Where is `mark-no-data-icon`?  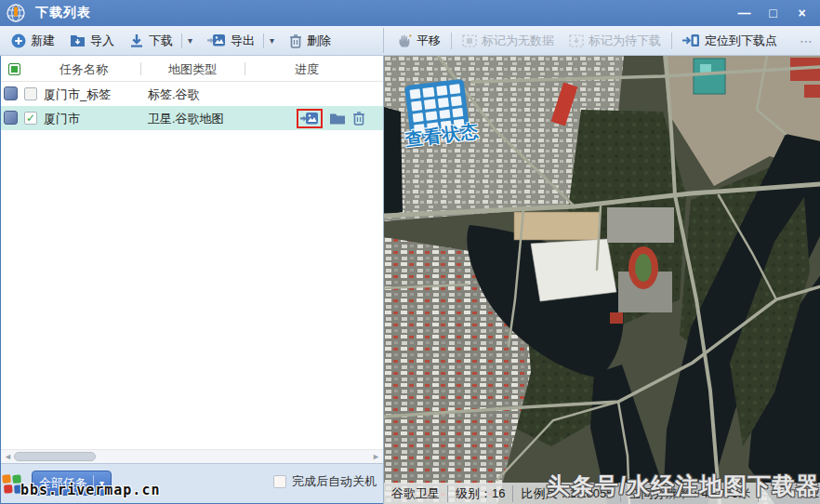
mark-no-data-icon is located at coordinates (470, 41).